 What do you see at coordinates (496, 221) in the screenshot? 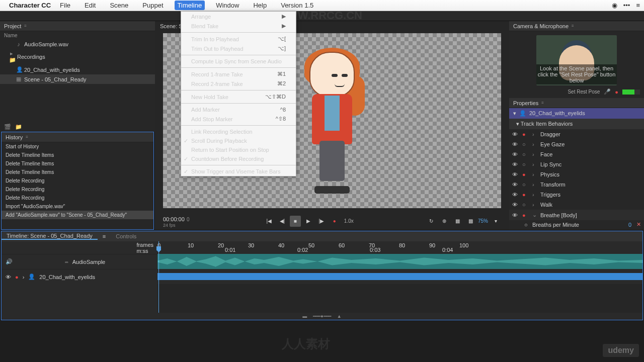
I see `zoom-dropdown-icon: ▾` at bounding box center [496, 221].